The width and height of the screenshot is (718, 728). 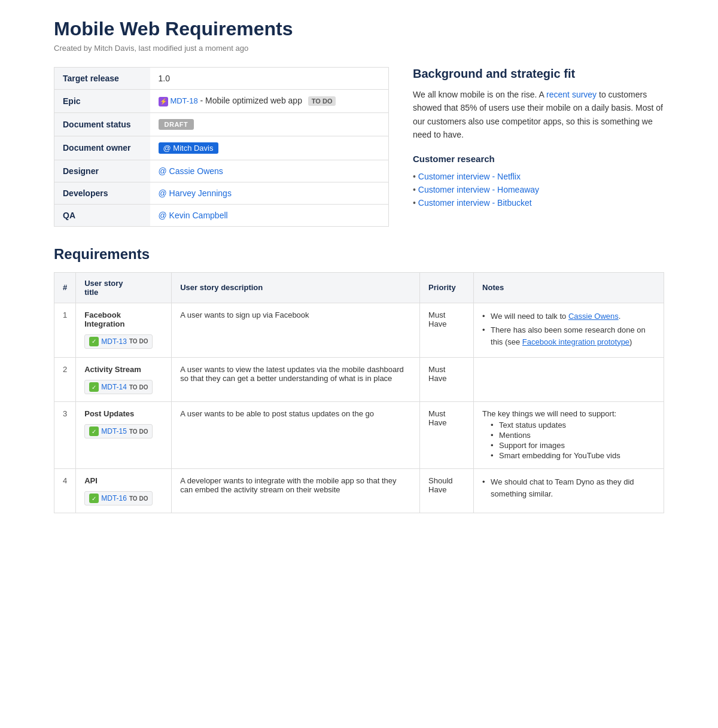 What do you see at coordinates (114, 387) in the screenshot?
I see `jira-id: MDT-14` at bounding box center [114, 387].